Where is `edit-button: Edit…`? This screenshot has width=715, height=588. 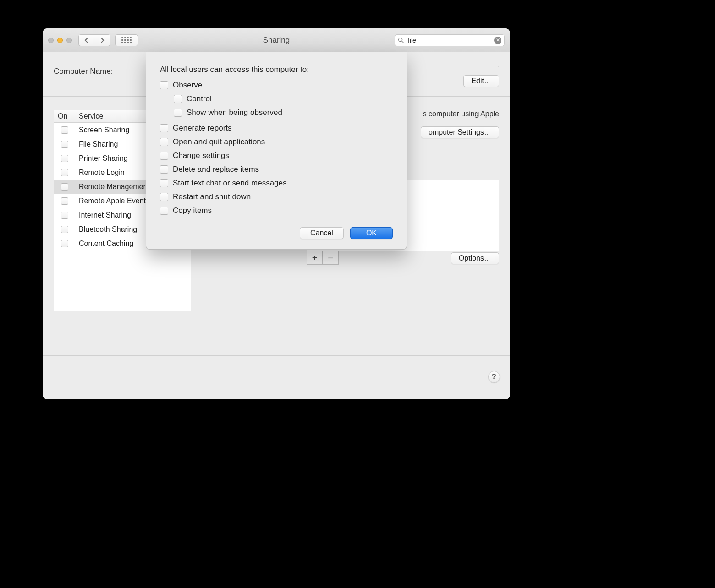
edit-button: Edit… is located at coordinates (481, 81).